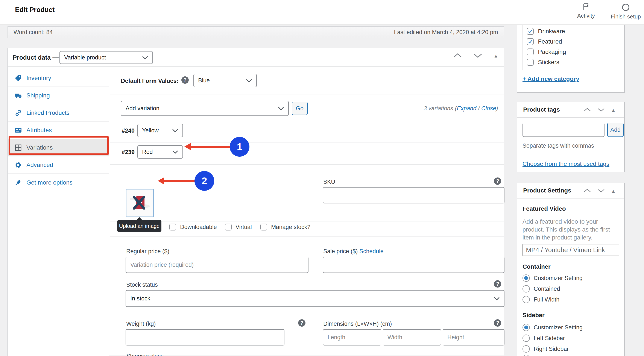 The height and width of the screenshot is (356, 644). Describe the element at coordinates (58, 95) in the screenshot. I see `tab-shipping: Shipping` at that location.